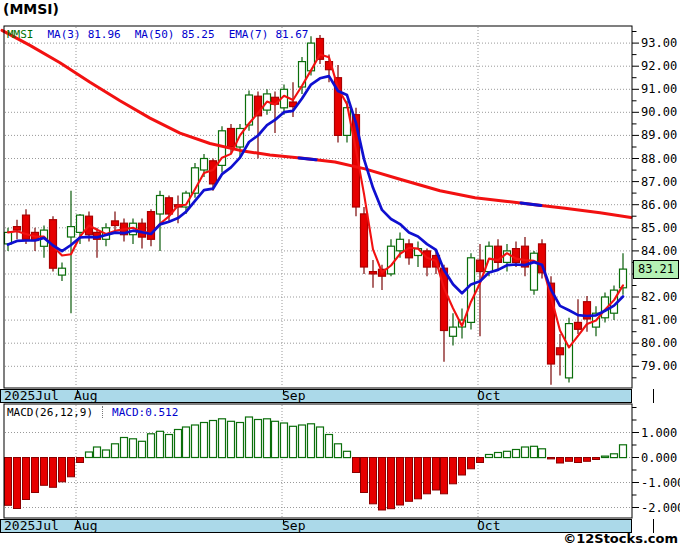  What do you see at coordinates (659, 66) in the screenshot?
I see `price-axis-label: 92.00` at bounding box center [659, 66].